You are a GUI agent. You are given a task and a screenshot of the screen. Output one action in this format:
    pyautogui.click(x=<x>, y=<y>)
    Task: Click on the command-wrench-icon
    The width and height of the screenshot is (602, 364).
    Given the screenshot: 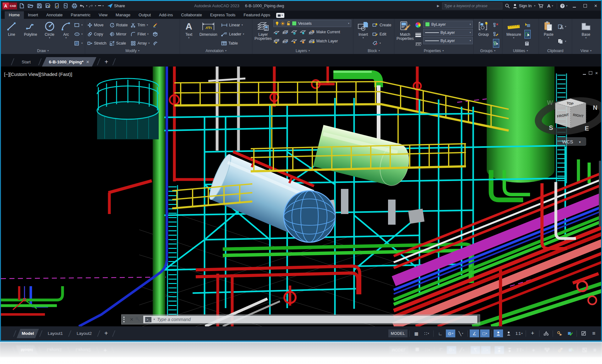 What is the action you would take?
    pyautogui.click(x=138, y=319)
    